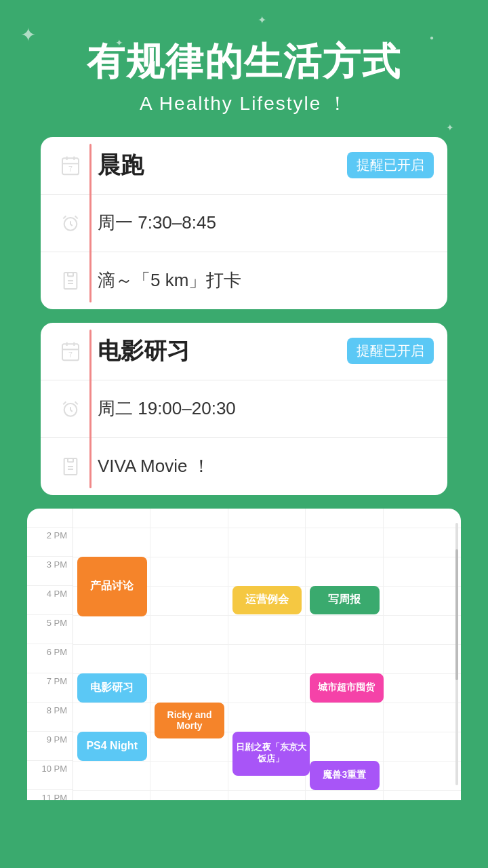 This screenshot has height=868, width=488. What do you see at coordinates (50, 629) in the screenshot?
I see `time-5pm: 5 PM` at bounding box center [50, 629].